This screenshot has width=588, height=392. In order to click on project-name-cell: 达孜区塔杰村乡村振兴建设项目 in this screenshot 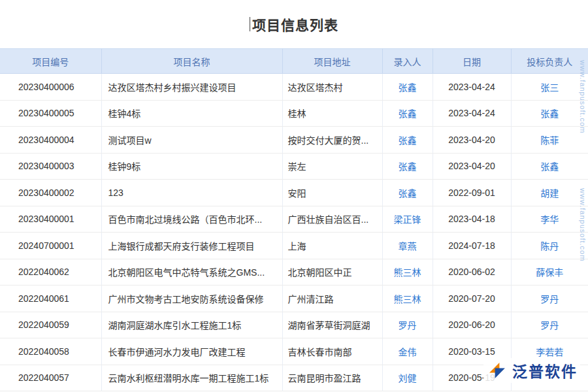, I will do `click(192, 88)`.